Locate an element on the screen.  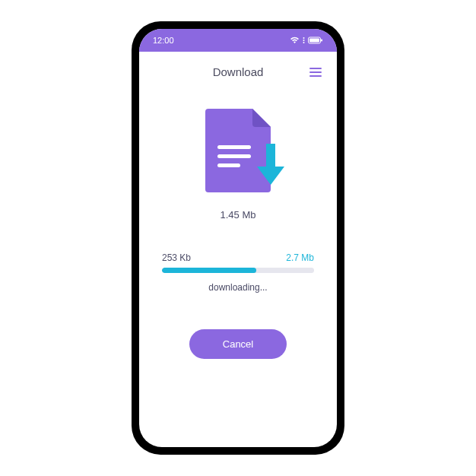
download-arrow-icon is located at coordinates (271, 164).